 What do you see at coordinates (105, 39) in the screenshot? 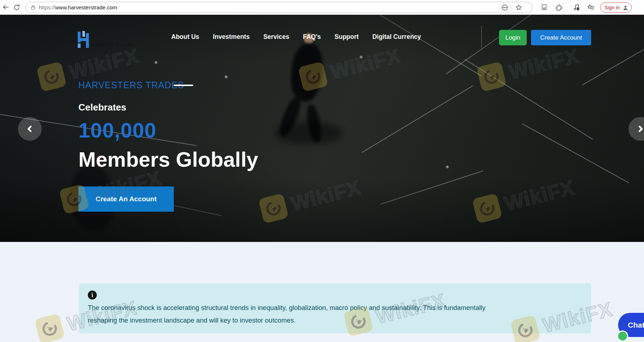
I see `site-logo: arvesters Trades` at bounding box center [105, 39].